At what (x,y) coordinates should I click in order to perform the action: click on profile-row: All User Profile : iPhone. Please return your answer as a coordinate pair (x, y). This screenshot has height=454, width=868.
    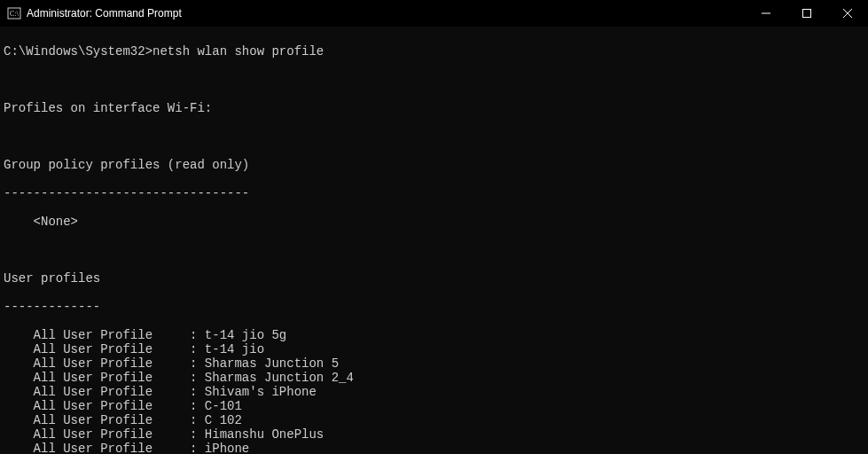
    Looking at the image, I should click on (434, 448).